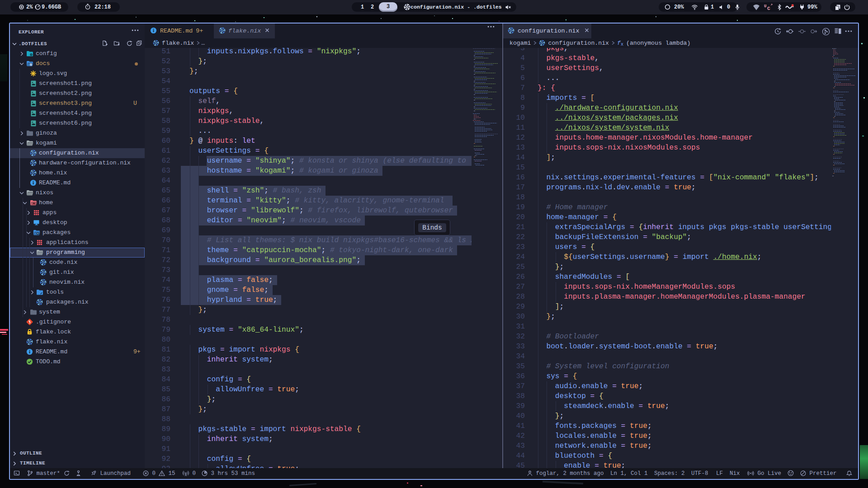 The image size is (868, 488). What do you see at coordinates (769, 8) in the screenshot?
I see `svg-text: C` at bounding box center [769, 8].